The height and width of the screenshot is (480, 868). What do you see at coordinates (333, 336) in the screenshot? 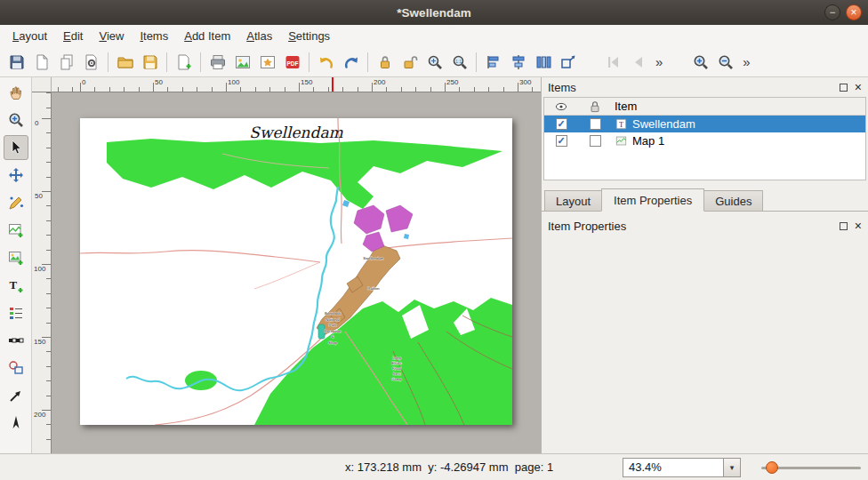
I see `map-label-park-line: &` at bounding box center [333, 336].